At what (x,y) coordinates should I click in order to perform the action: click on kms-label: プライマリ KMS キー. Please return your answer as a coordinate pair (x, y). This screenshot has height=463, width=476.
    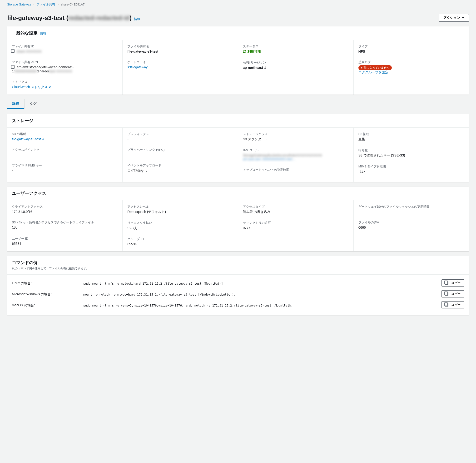
    Looking at the image, I should click on (65, 166).